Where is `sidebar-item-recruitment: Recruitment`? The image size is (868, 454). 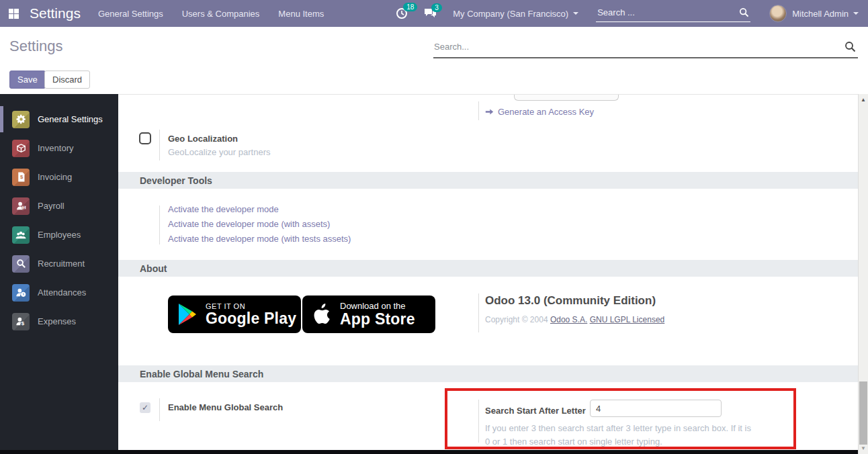 sidebar-item-recruitment: Recruitment is located at coordinates (59, 263).